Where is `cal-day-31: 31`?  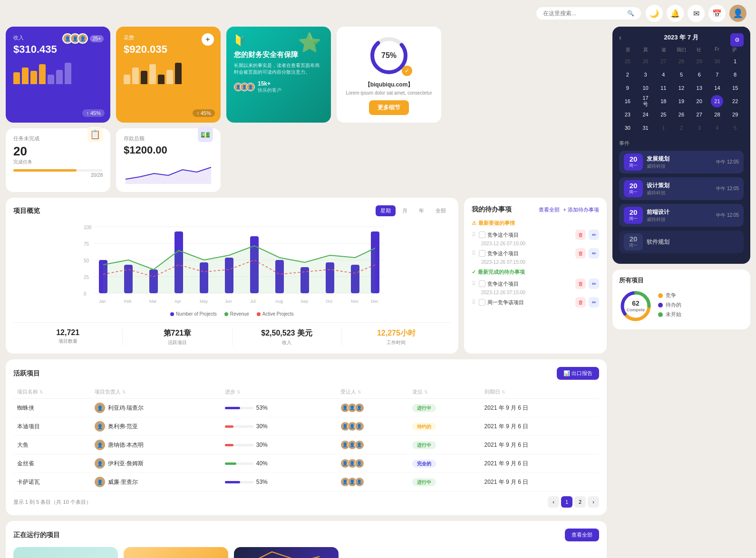 cal-day-31: 31 is located at coordinates (646, 128).